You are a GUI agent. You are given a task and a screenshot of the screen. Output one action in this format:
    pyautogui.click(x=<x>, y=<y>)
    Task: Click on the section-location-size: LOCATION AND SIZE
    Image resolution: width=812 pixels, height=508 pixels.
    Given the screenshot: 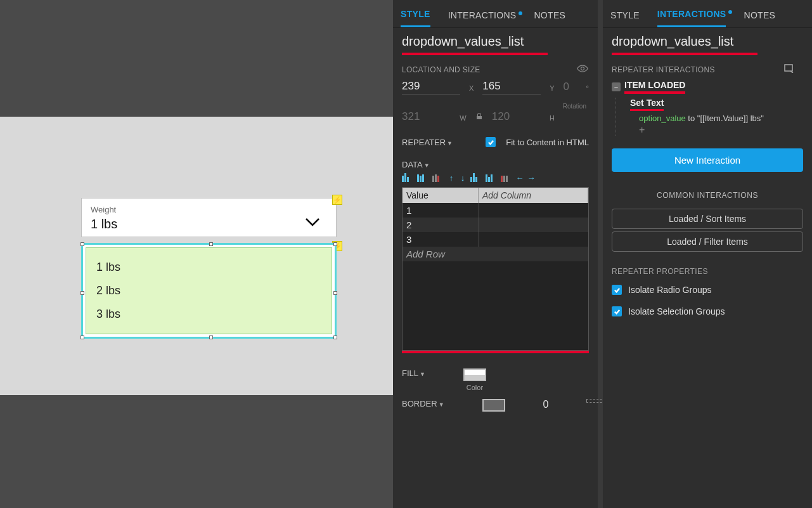 What is the action you would take?
    pyautogui.click(x=496, y=72)
    